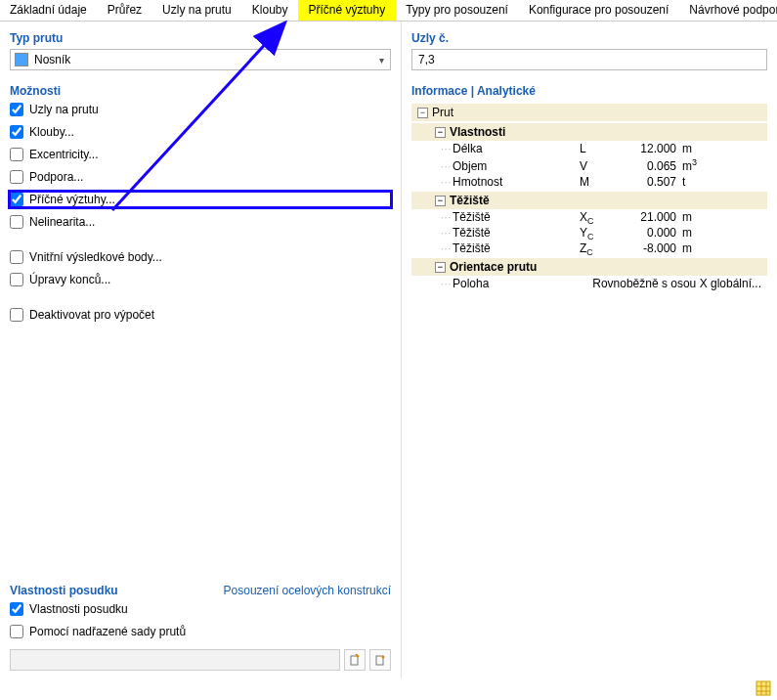  I want to click on tree-row: ·····PolohaRovnoběžně s osou X globální.…, so click(589, 284).